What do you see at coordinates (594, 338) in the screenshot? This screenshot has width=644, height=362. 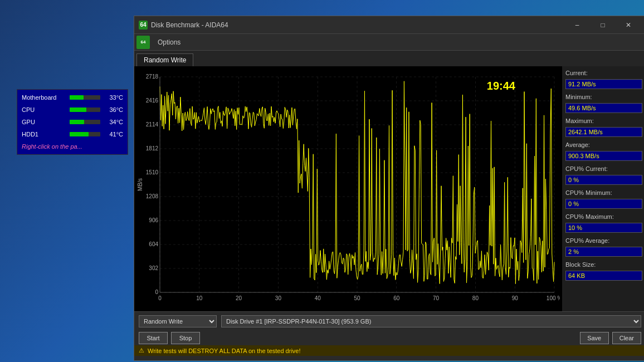 I see `save-button: Save` at bounding box center [594, 338].